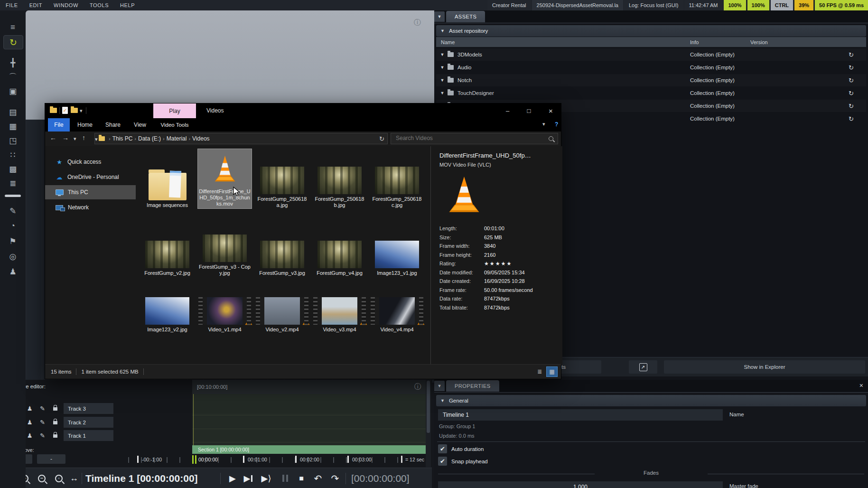 The width and height of the screenshot is (868, 488). Describe the element at coordinates (88, 408) in the screenshot. I see `track-name-field: Track 3` at that location.